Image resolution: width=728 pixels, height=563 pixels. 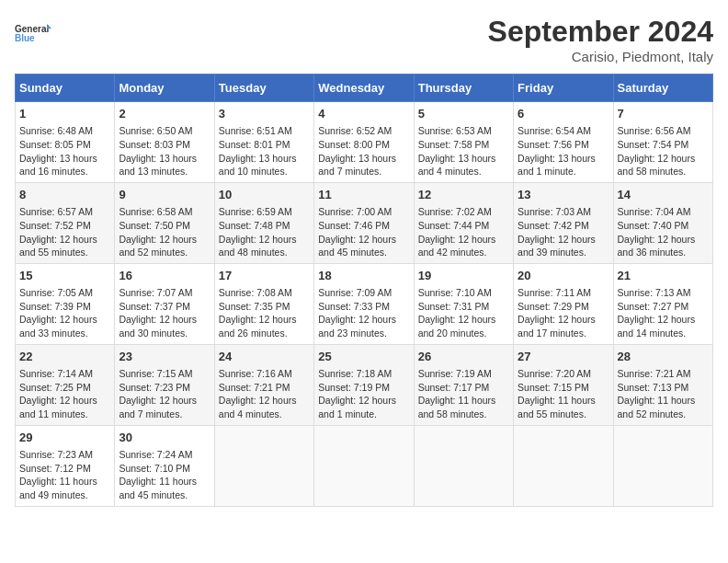 I want to click on day-number: 16, so click(x=164, y=276).